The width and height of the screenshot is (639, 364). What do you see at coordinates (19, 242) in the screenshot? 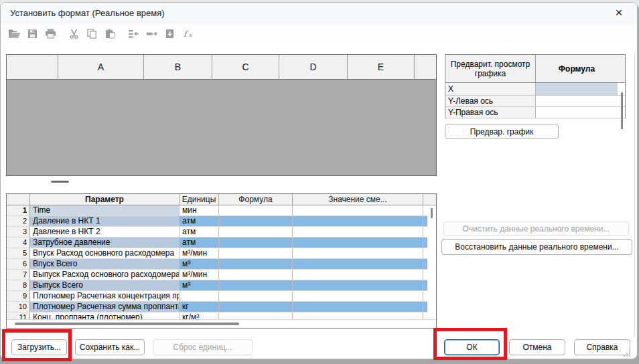
I see `row-number: 4` at bounding box center [19, 242].